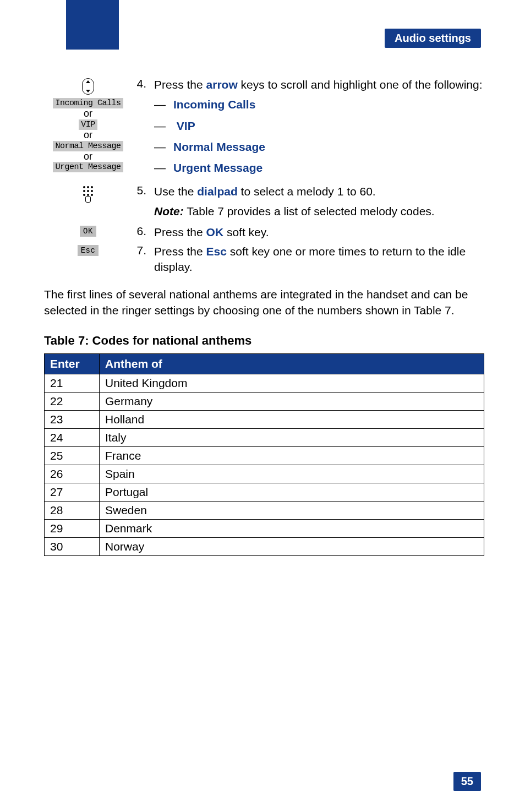 This screenshot has width=525, height=812. Describe the element at coordinates (360, 85) in the screenshot. I see `step-text: keys to scroll and highlight one of the …` at that location.